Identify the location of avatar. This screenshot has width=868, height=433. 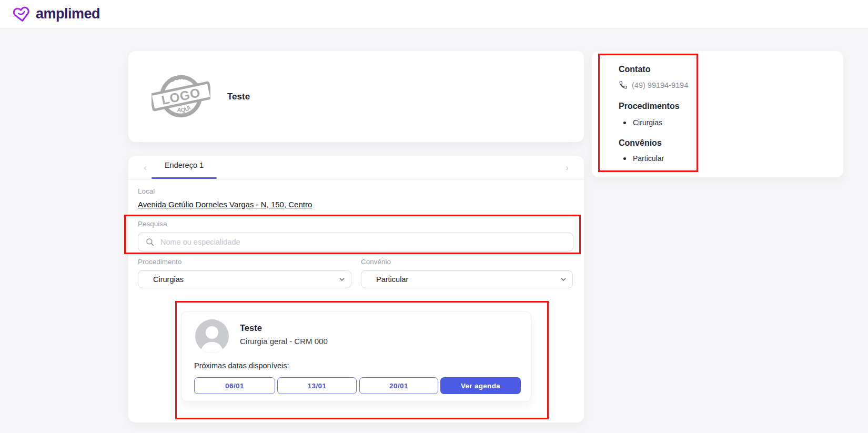
(212, 336).